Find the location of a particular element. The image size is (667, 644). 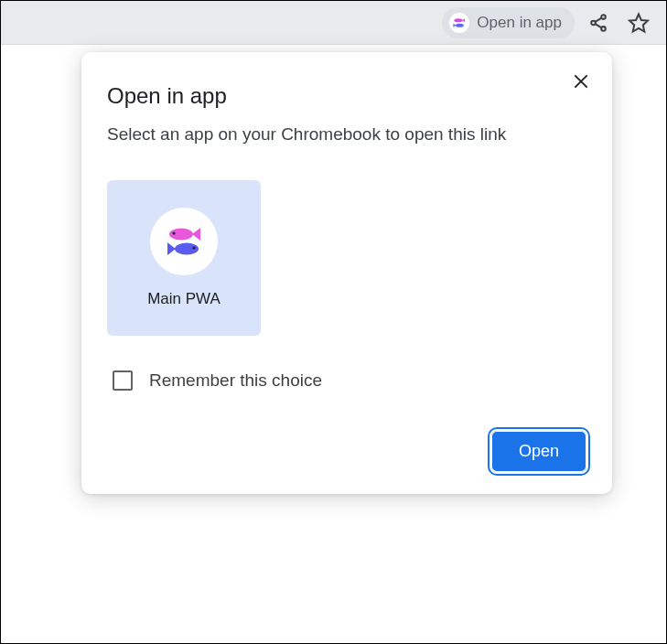

dialog-actions: Open is located at coordinates (347, 452).